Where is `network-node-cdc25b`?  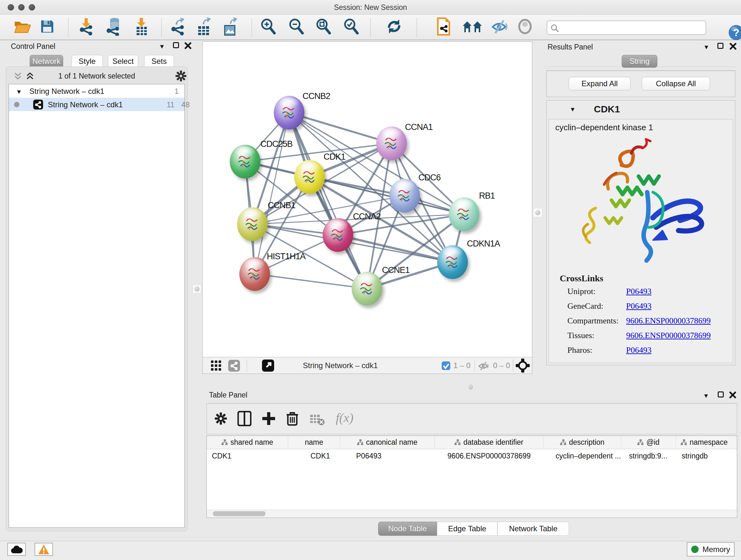
network-node-cdc25b is located at coordinates (245, 162).